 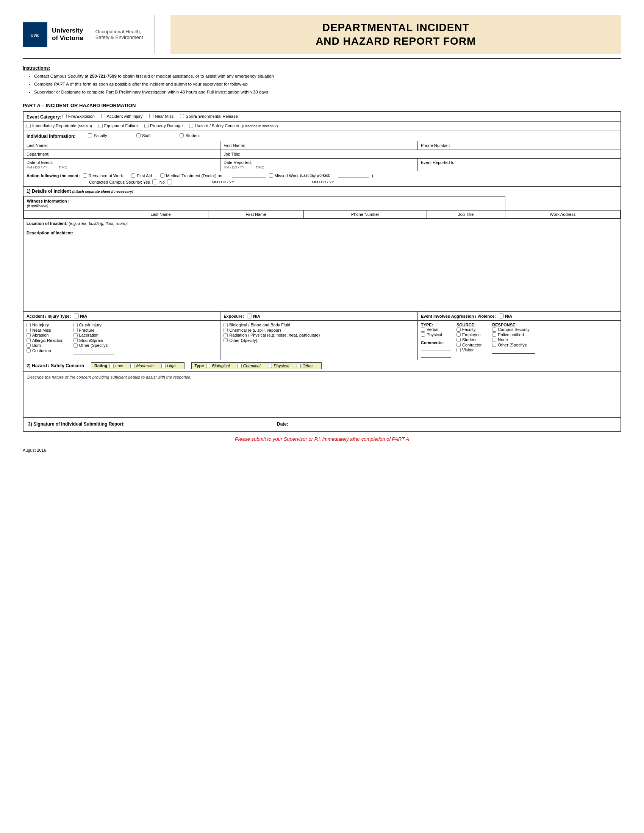 I want to click on accident-label: Accident / Injury Type:, so click(x=49, y=316).